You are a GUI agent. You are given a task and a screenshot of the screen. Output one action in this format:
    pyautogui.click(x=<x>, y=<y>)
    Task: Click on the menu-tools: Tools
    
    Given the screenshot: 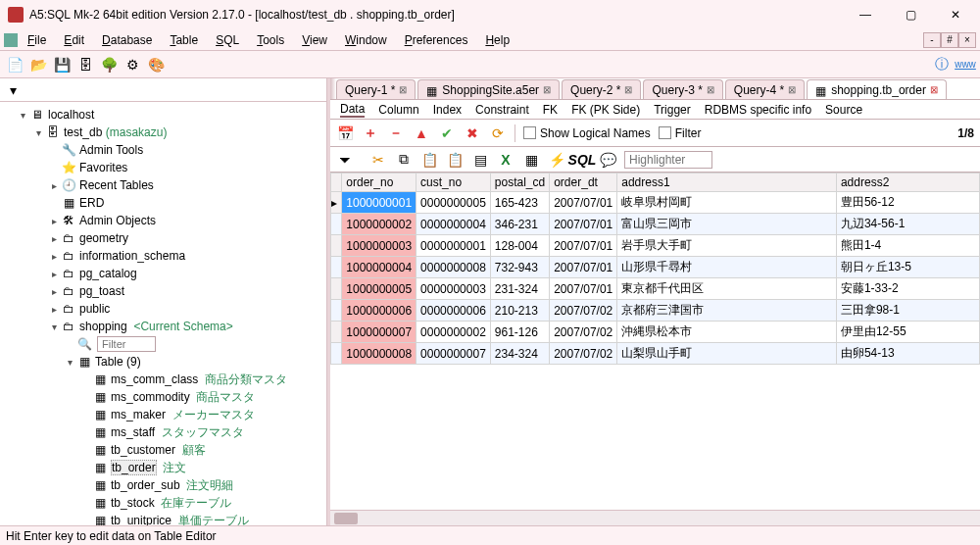 What is the action you would take?
    pyautogui.click(x=270, y=40)
    